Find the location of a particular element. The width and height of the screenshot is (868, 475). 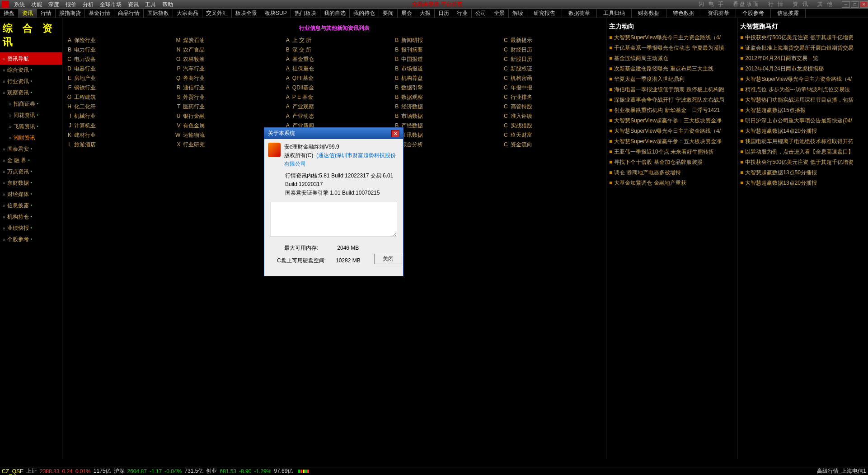

list-item-资金流向: C资金流向 is located at coordinates (552, 144).